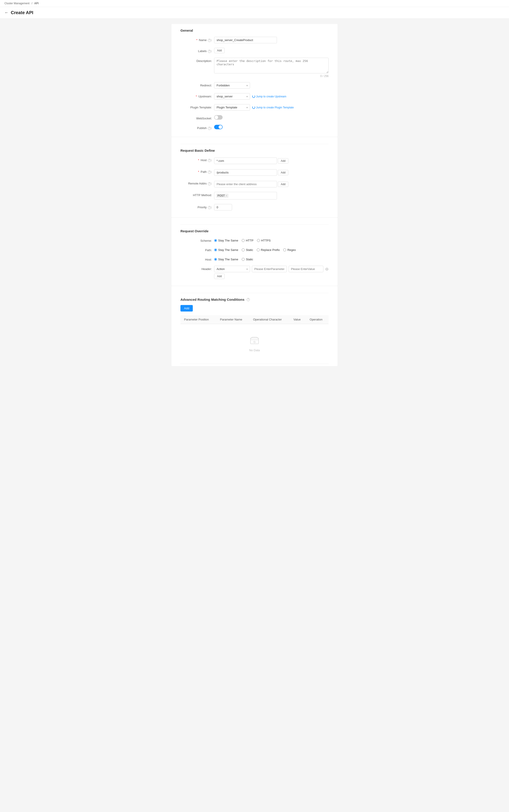 The image size is (509, 812). What do you see at coordinates (209, 160) in the screenshot?
I see `host-help-icon: ?` at bounding box center [209, 160].